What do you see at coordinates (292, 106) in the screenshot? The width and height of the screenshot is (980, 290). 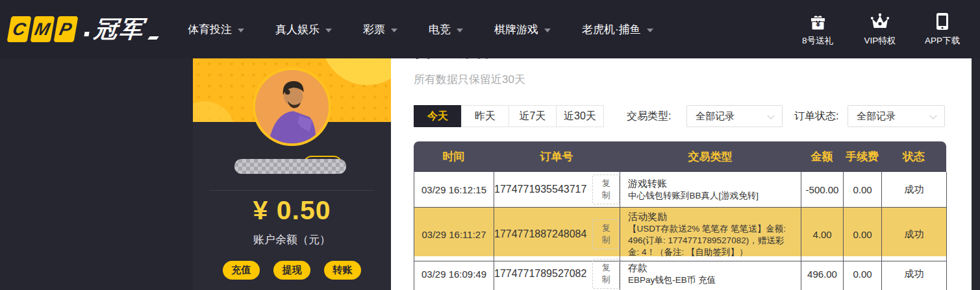 I see `avatar` at bounding box center [292, 106].